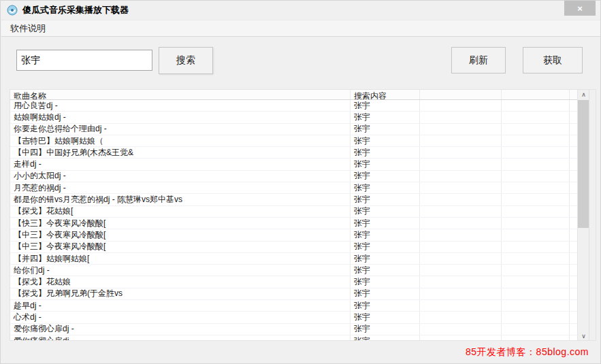 This screenshot has width=601, height=364. Describe the element at coordinates (180, 117) in the screenshot. I see `song-name-cell: 姑娘啊姑娘dj -` at that location.